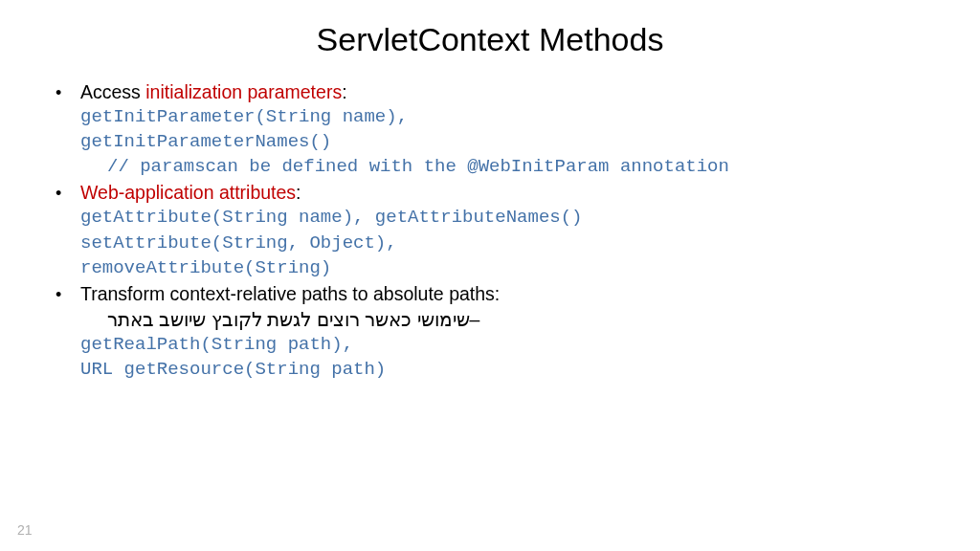  I want to click on code-line-1b: getInitParameterNames(), so click(503, 142).